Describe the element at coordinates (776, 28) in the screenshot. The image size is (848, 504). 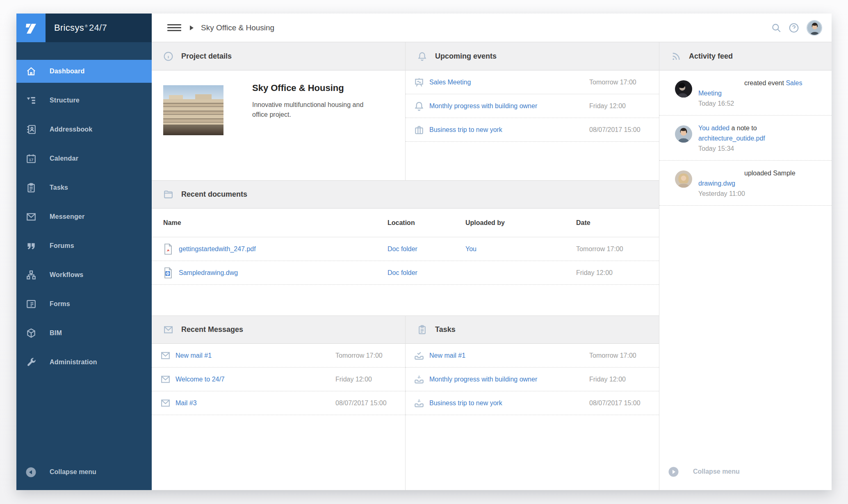
I see `search-icon` at that location.